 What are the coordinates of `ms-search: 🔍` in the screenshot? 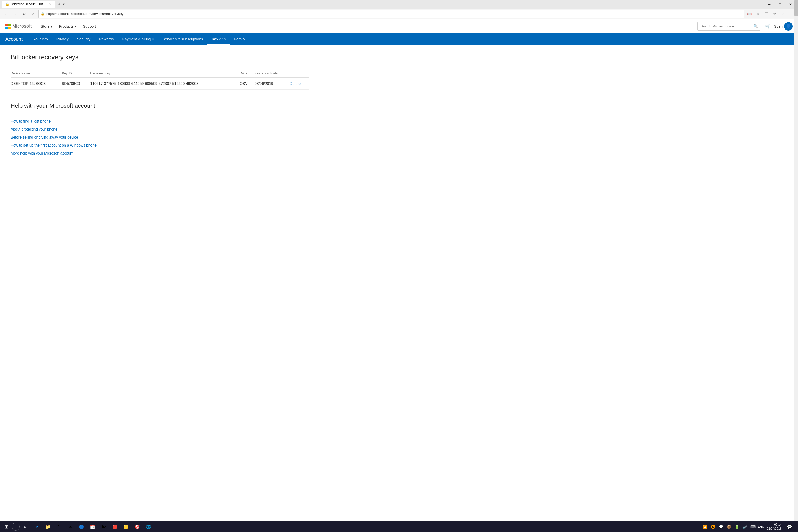 It's located at (729, 26).